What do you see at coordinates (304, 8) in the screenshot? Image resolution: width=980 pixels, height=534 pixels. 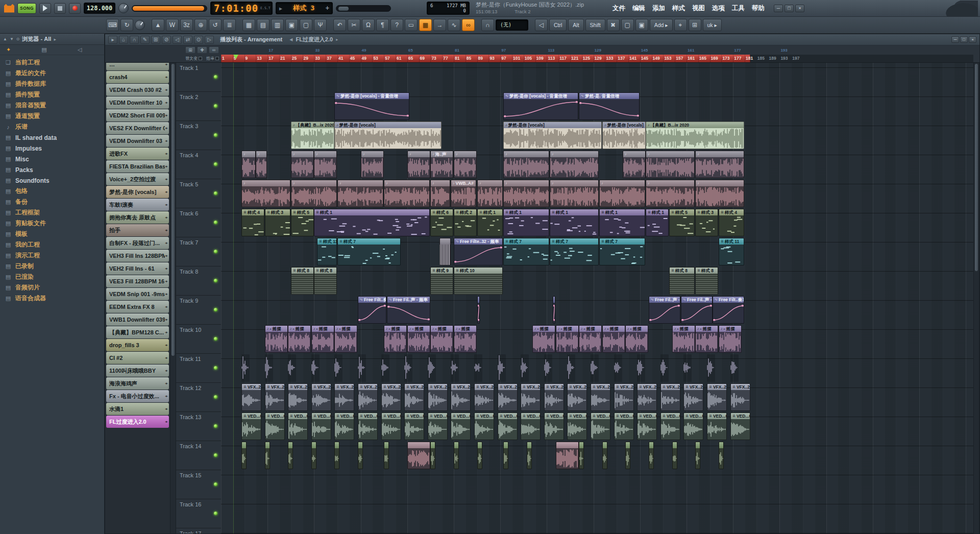 I see `pattern-selector: ▶ 样式 3 +` at bounding box center [304, 8].